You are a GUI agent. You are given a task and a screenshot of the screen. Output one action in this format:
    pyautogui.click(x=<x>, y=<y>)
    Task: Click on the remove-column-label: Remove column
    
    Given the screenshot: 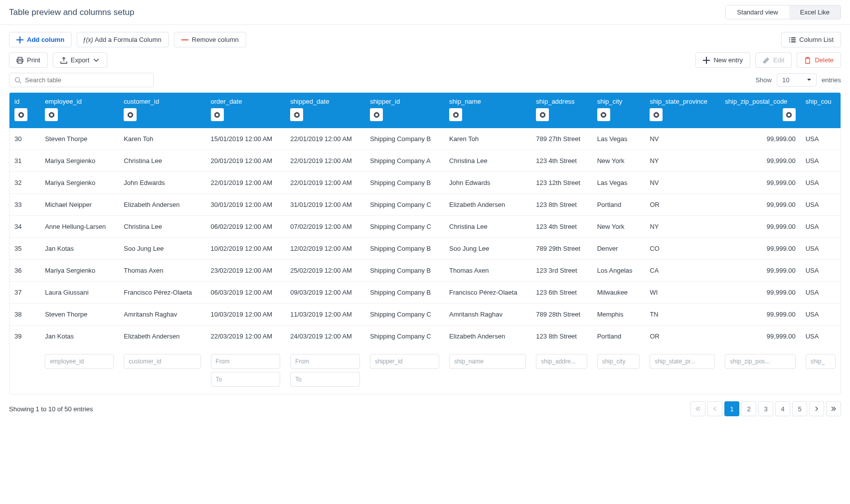 What is the action you would take?
    pyautogui.click(x=215, y=40)
    